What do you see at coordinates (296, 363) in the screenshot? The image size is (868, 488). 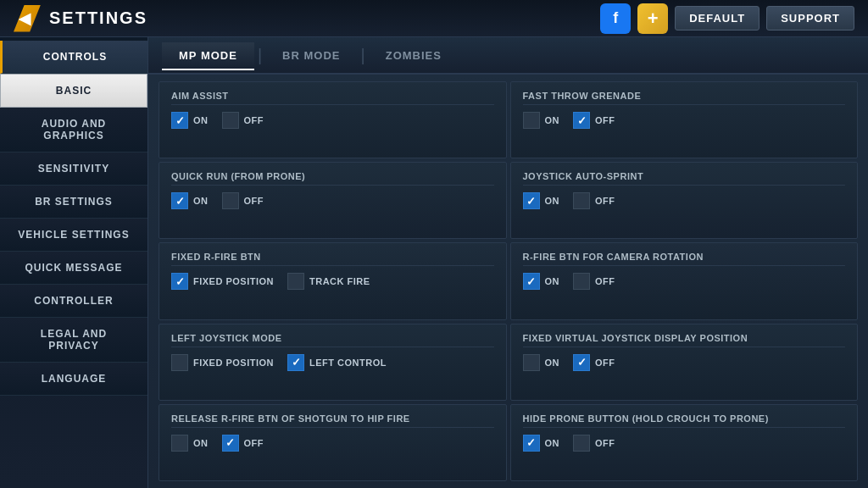 I see `left-joystick-control-checkbox` at bounding box center [296, 363].